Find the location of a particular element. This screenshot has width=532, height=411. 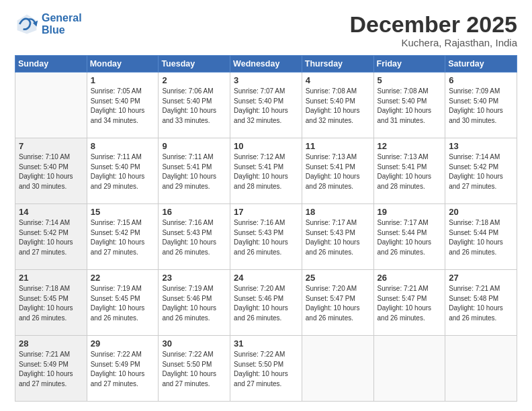

calendar-day-cell: 24Sunrise: 7:20 AM Sunset: 5:46 PM Dayli… is located at coordinates (266, 303).